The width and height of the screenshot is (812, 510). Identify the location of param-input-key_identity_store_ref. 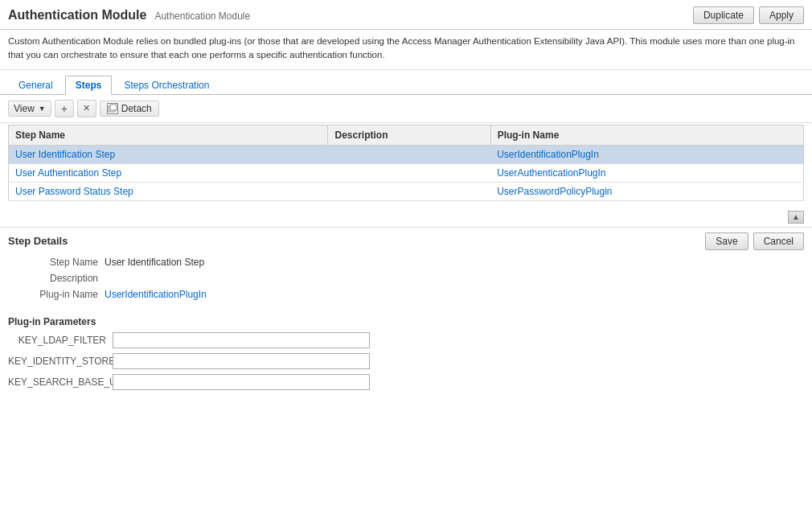
(241, 361).